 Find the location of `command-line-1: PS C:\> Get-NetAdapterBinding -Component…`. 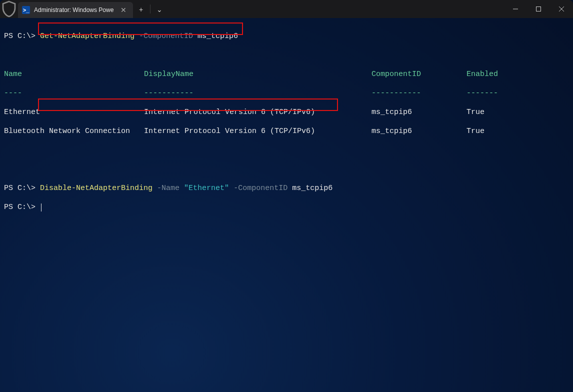

command-line-1: PS C:\> Get-NetAdapterBinding -Component… is located at coordinates (286, 36).